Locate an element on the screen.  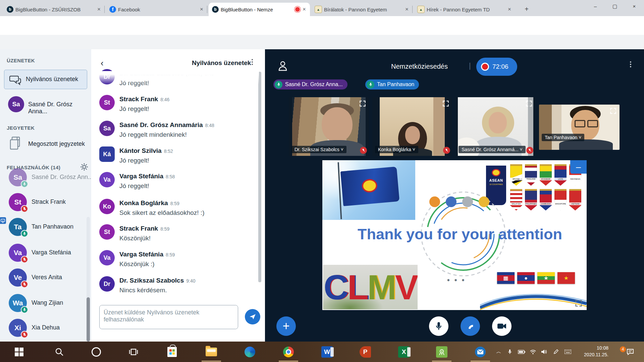
user-row-tan: Ta Tan Panhavaon is located at coordinates (46, 230).